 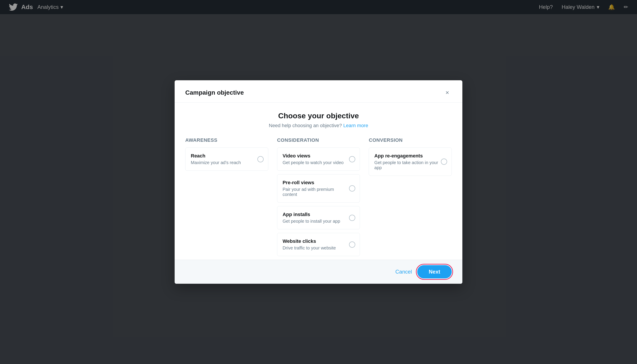 I want to click on video-views-title: Video views, so click(x=315, y=156).